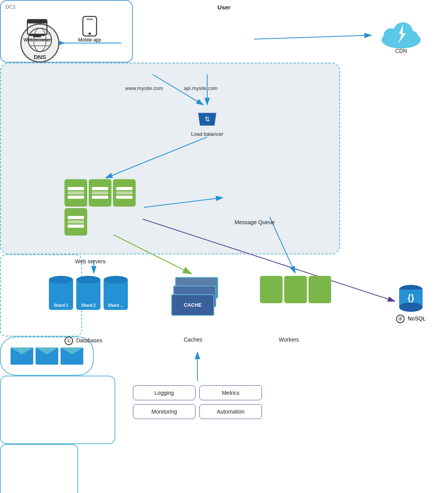 The image size is (448, 493). I want to click on url-api: api.mysite.com, so click(201, 88).